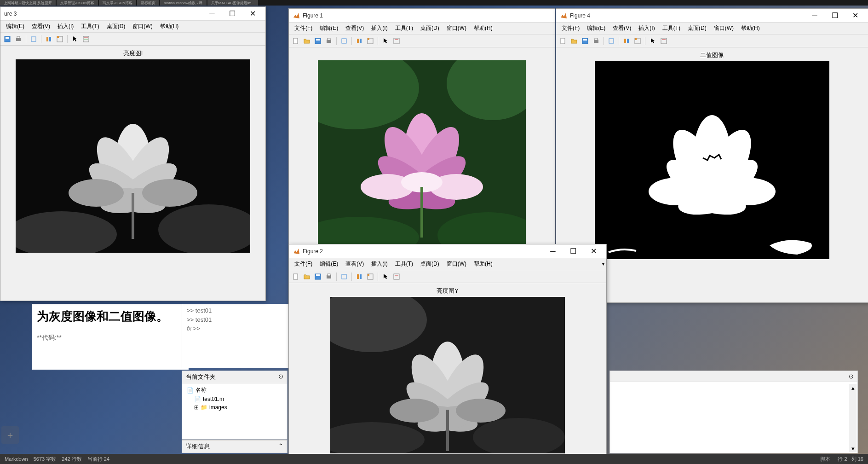 The width and height of the screenshot is (868, 464). I want to click on folder-item: ⊞ 📁 images, so click(235, 407).